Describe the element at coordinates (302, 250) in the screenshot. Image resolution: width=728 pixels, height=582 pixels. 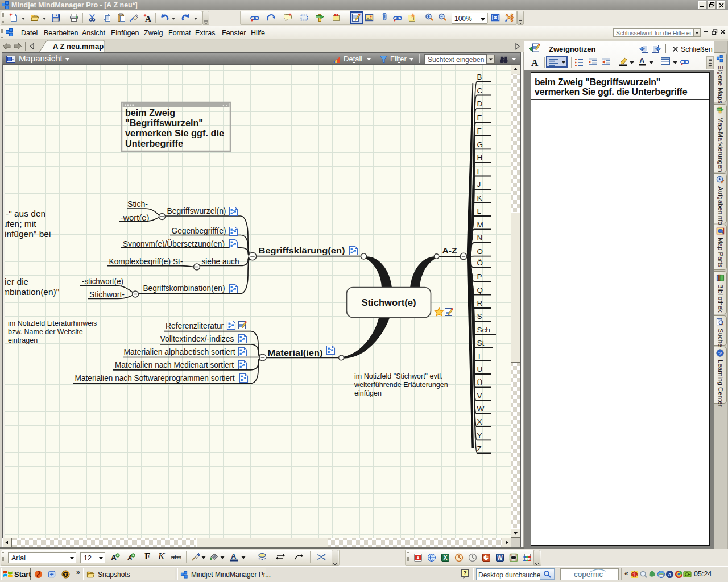
I see `svg-text: Begriffsklärung(en)` at that location.